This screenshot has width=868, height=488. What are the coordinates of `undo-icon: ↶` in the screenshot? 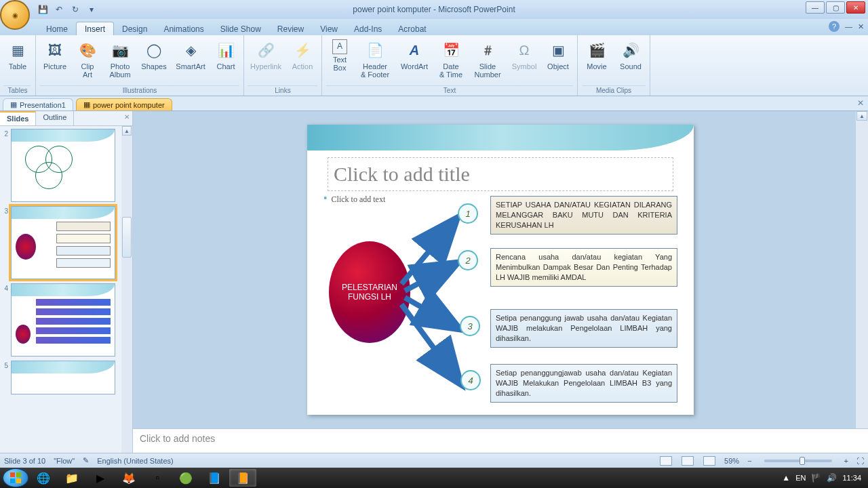 It's located at (59, 9).